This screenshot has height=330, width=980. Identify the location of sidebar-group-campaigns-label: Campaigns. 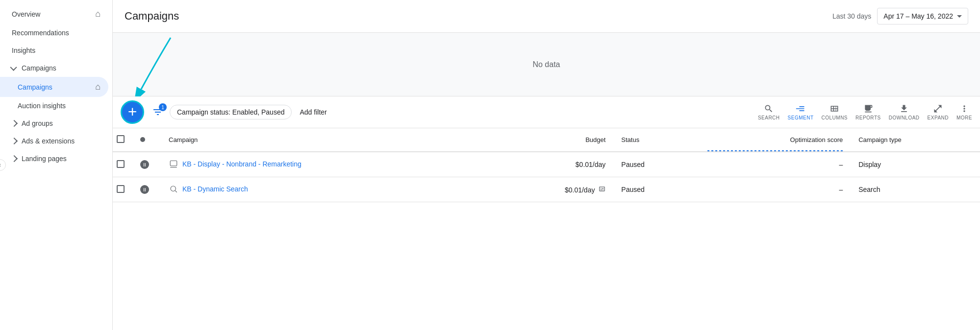
(63, 68).